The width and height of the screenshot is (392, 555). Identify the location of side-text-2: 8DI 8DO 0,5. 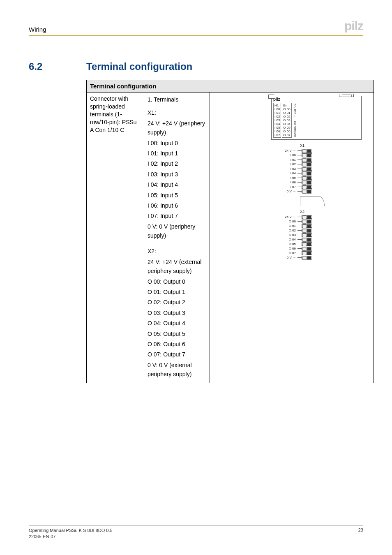
(295, 129).